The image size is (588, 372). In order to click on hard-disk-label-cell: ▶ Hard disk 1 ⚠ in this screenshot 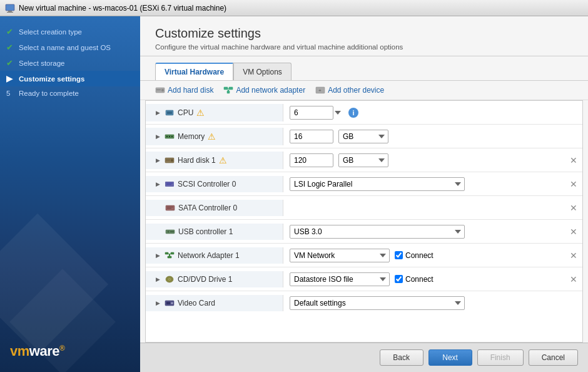, I will do `click(215, 160)`.